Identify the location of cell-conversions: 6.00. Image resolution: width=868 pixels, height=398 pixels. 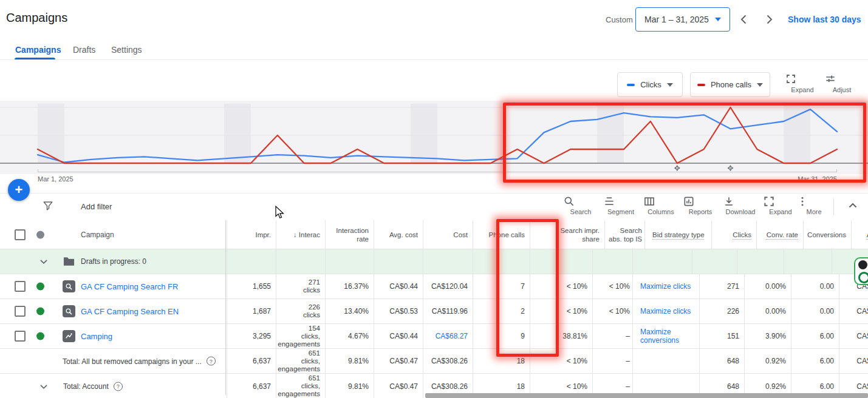
(815, 361).